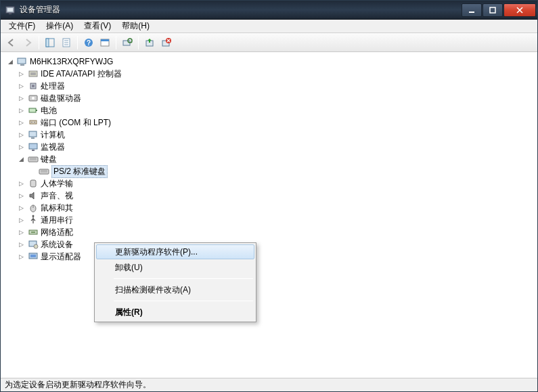 This screenshot has width=538, height=392. Describe the element at coordinates (22, 62) in the screenshot. I see `computer-root-icon` at that location.